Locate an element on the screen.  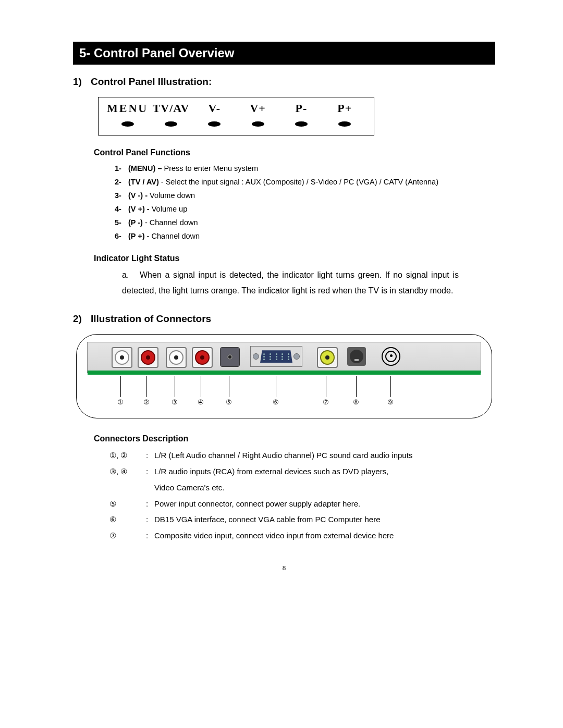
rca-yellow-icon is located at coordinates (327, 357).